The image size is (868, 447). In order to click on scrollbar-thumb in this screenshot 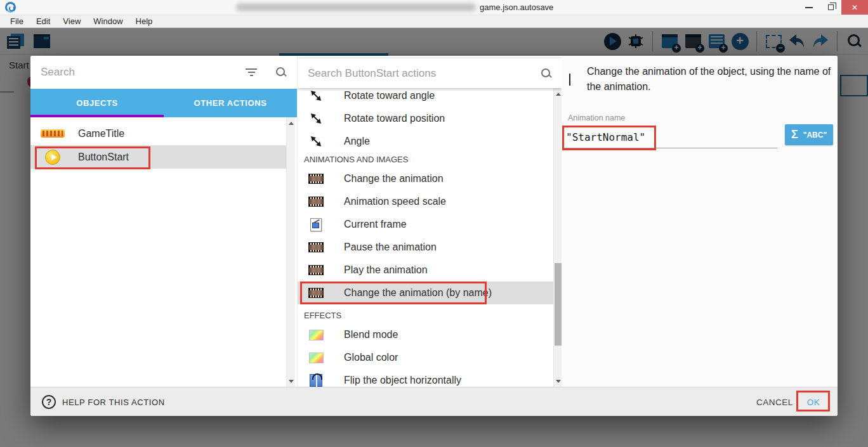, I will do `click(558, 304)`.